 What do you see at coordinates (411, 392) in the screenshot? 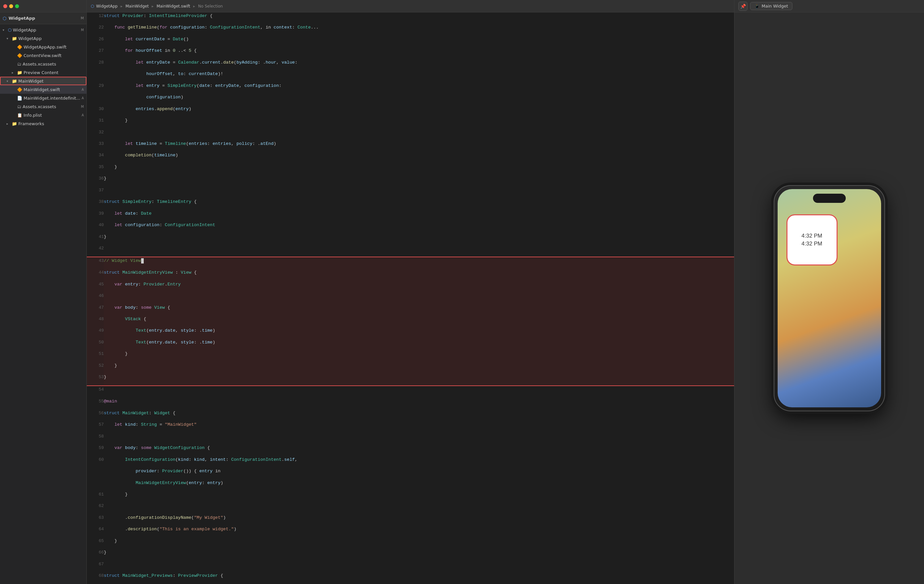
I see `table-row: 54` at bounding box center [411, 392].